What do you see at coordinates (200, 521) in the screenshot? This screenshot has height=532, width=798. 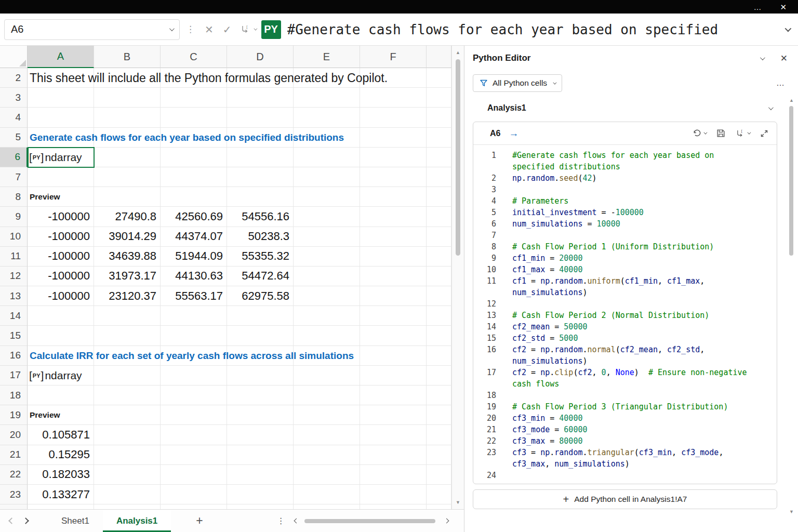 I see `add-sheet-button: +` at bounding box center [200, 521].